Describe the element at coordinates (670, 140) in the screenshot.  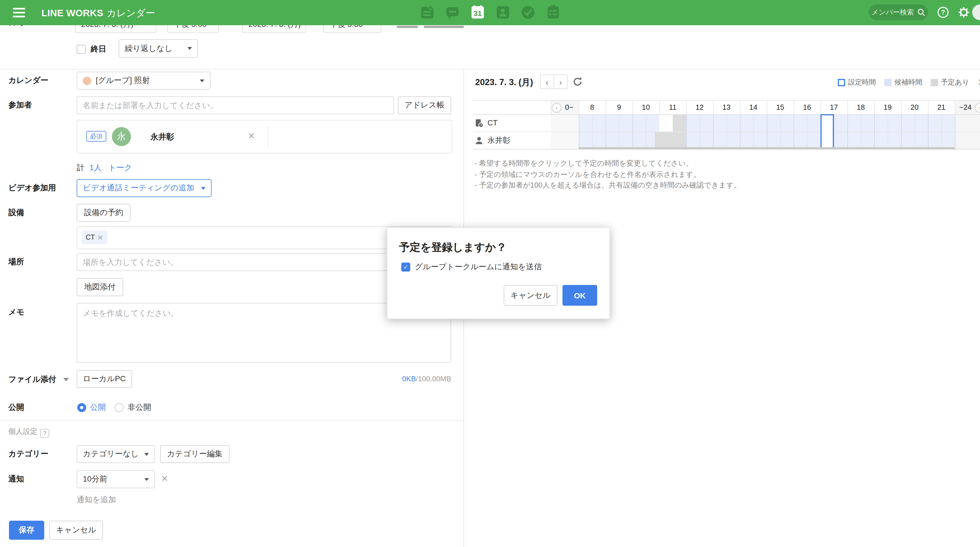
I see `busy-block` at that location.